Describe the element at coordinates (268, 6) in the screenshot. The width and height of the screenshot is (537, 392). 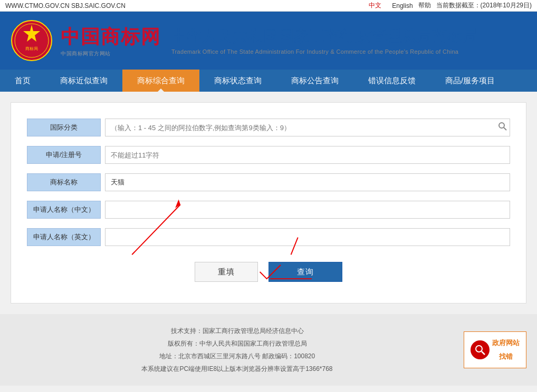
I see `top-bar: WWW.CTMO.GOV.CN SBJ.SAIC.GOV.CN 中文 Engli…` at that location.